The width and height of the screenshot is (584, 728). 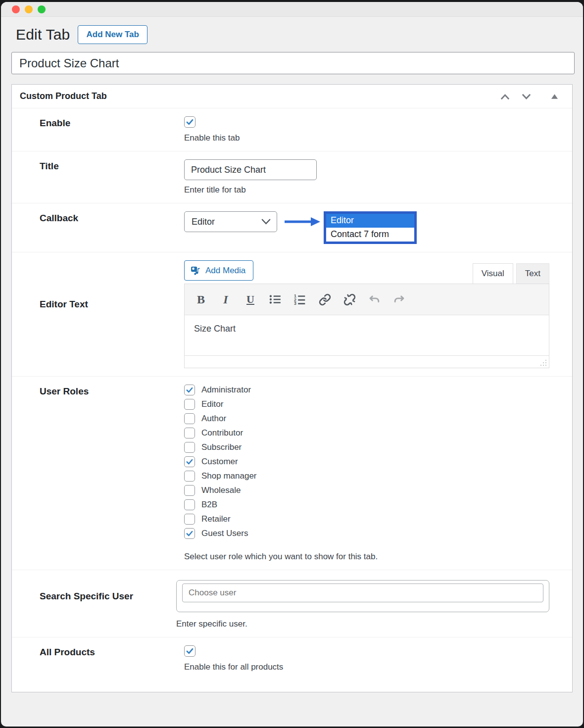 I want to click on resize-handle, so click(x=543, y=363).